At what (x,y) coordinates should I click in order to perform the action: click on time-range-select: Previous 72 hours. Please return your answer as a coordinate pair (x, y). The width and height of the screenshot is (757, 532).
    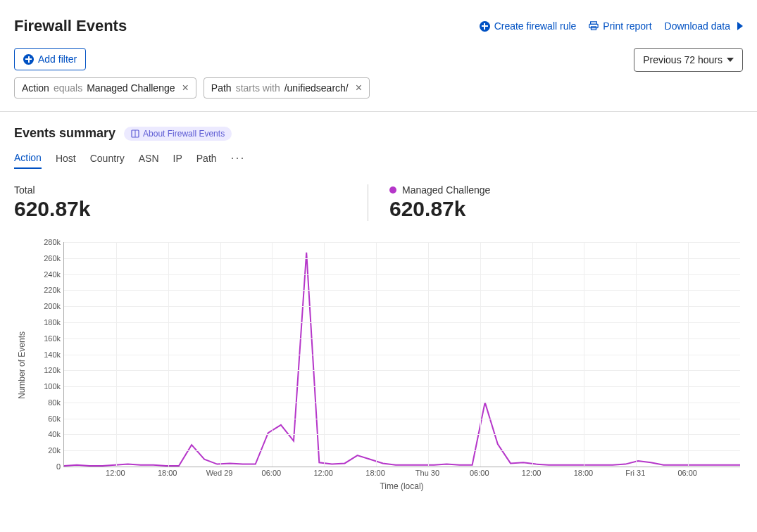
    Looking at the image, I should click on (689, 60).